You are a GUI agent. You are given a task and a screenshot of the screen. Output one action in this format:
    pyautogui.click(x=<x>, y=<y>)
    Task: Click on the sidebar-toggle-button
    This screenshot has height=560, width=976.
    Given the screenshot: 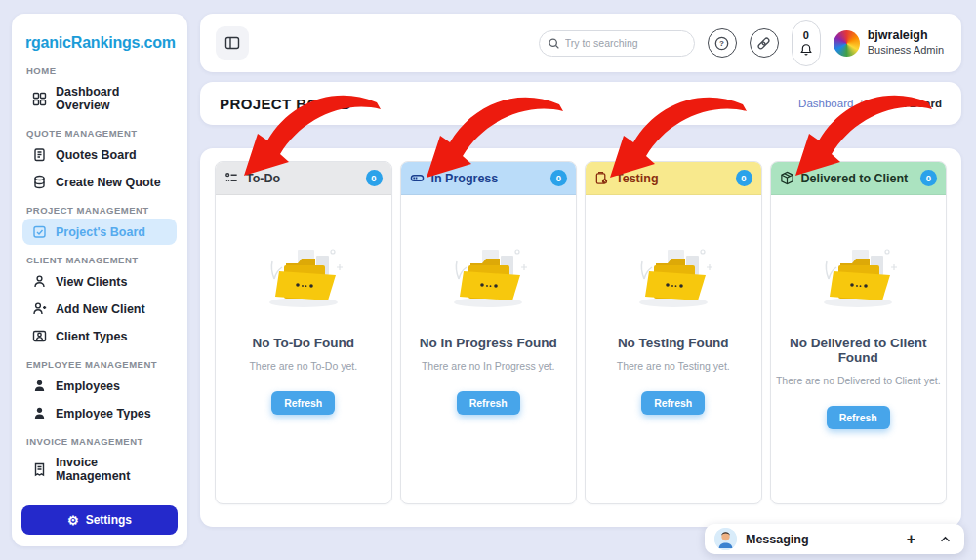 What is the action you would take?
    pyautogui.click(x=232, y=43)
    